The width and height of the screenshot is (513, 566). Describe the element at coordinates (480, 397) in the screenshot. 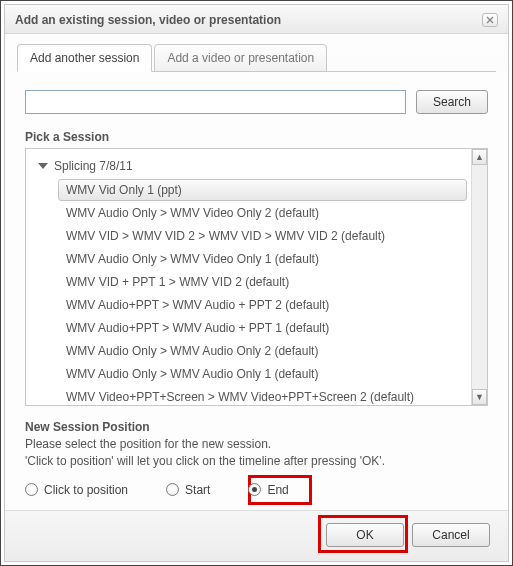

I see `scroll-down-button: ▼` at that location.